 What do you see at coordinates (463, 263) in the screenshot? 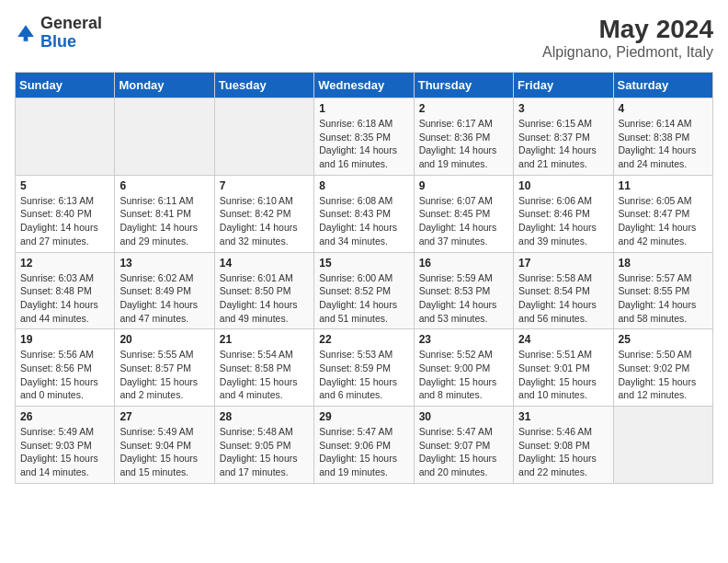
I see `day-number: 16` at bounding box center [463, 263].